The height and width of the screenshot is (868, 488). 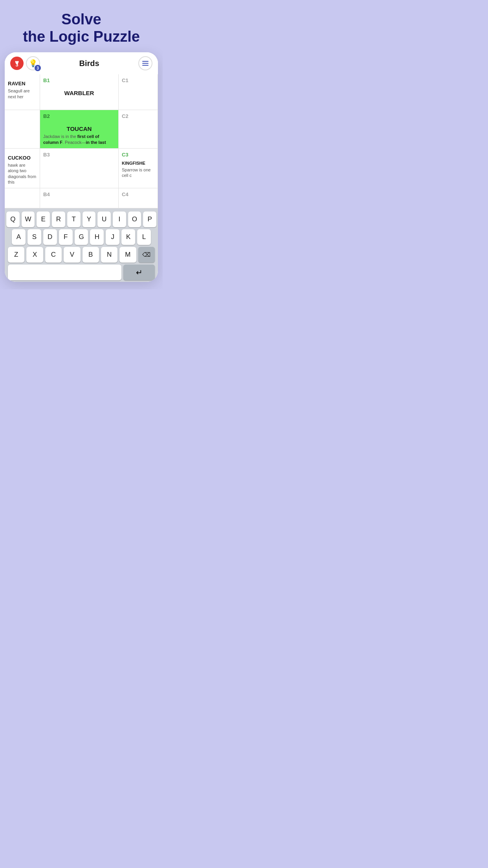 I want to click on keyboard: Q W E R T Y U I O P A S D F G H J K L Z …, so click(x=81, y=245).